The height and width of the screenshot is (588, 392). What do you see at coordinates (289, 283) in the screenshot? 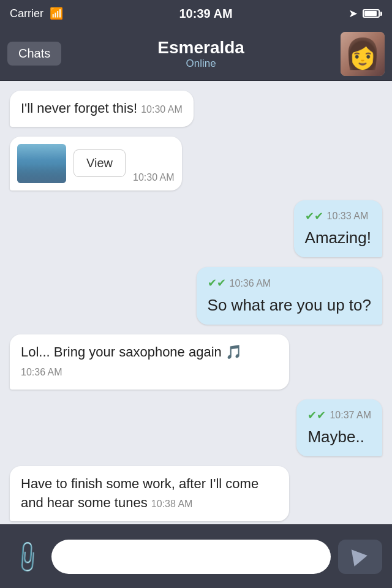
I see `time-row: ✔✔ 10:36 AM` at bounding box center [289, 283].